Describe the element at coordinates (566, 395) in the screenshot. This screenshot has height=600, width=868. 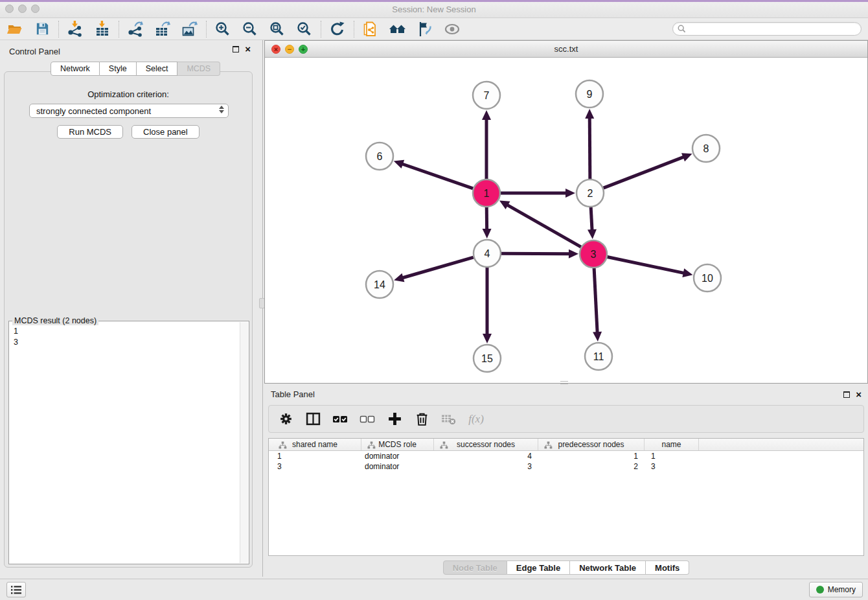
I see `table-panel-header: Table Panel ×` at that location.